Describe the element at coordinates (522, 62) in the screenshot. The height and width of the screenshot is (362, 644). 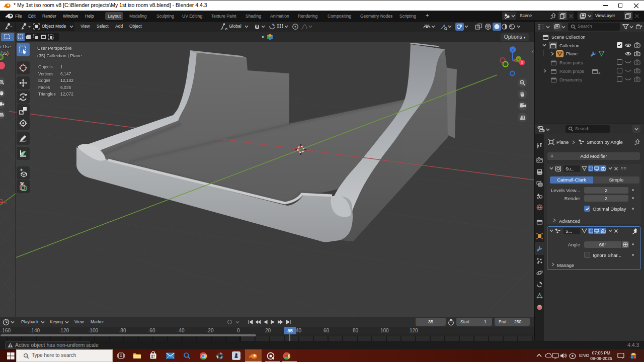
I see `svg-text: X` at that location.